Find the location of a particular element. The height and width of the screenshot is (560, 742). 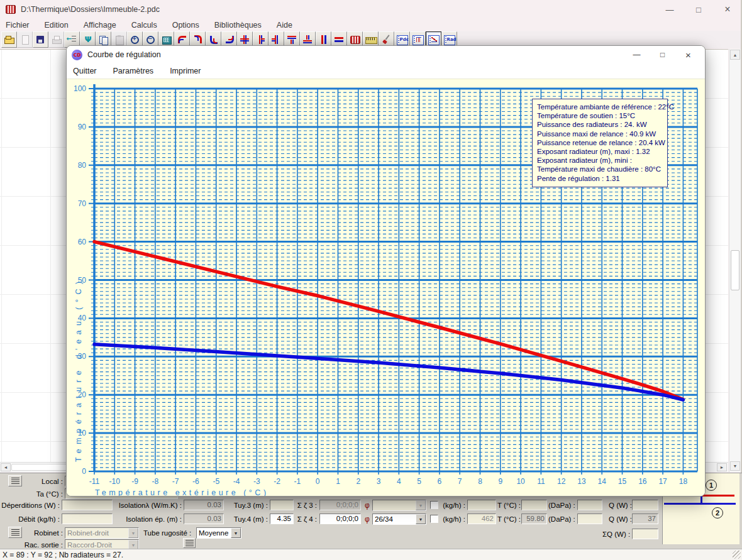

debit-field is located at coordinates (87, 519).